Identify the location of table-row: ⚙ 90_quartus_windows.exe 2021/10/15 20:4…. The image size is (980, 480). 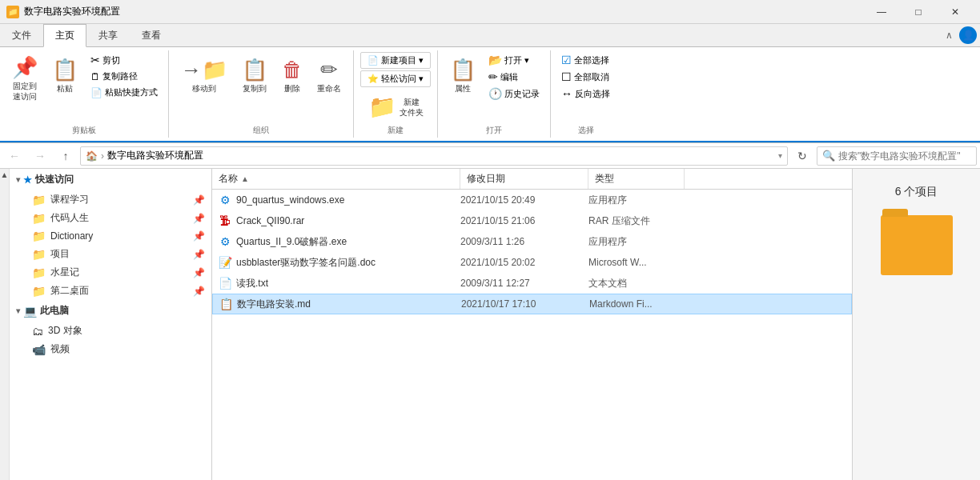
(532, 200).